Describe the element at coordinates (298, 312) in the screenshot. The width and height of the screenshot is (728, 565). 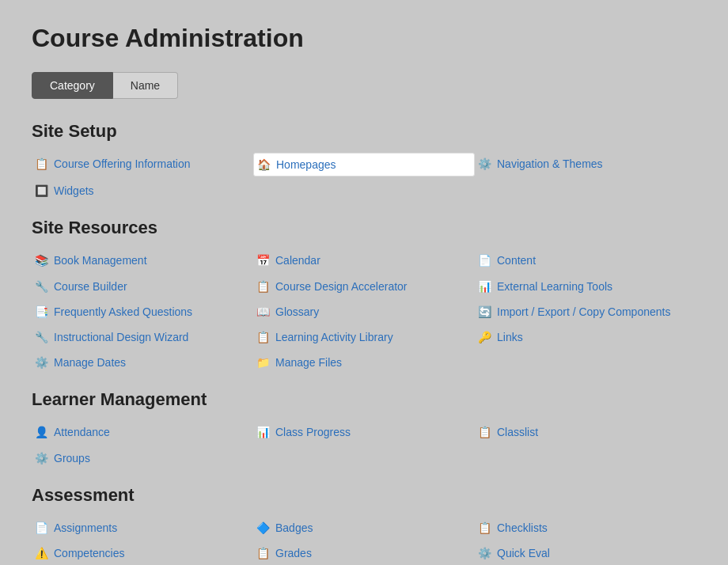
I see `glossary-link: Glossary` at that location.